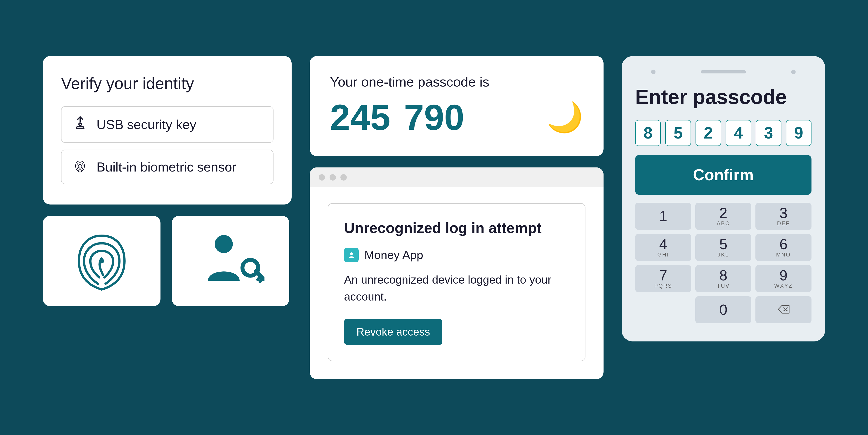 This screenshot has height=435, width=868. I want to click on alert-box: Unrecognized log in attempt Money App An…, so click(457, 282).